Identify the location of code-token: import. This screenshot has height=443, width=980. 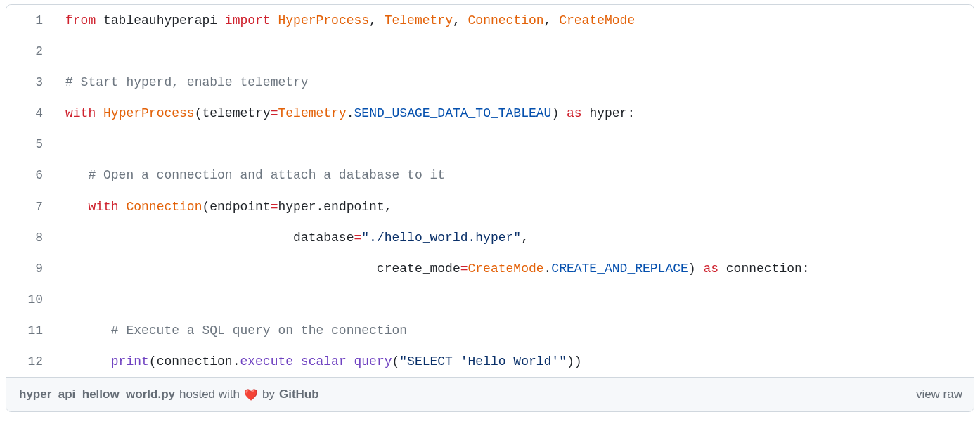
(247, 20).